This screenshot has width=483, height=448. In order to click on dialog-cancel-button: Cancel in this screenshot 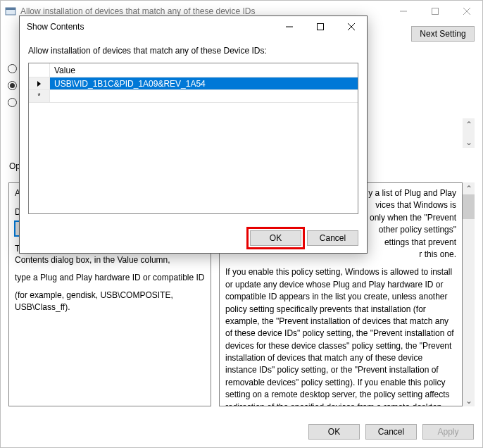, I will do `click(332, 238)`.